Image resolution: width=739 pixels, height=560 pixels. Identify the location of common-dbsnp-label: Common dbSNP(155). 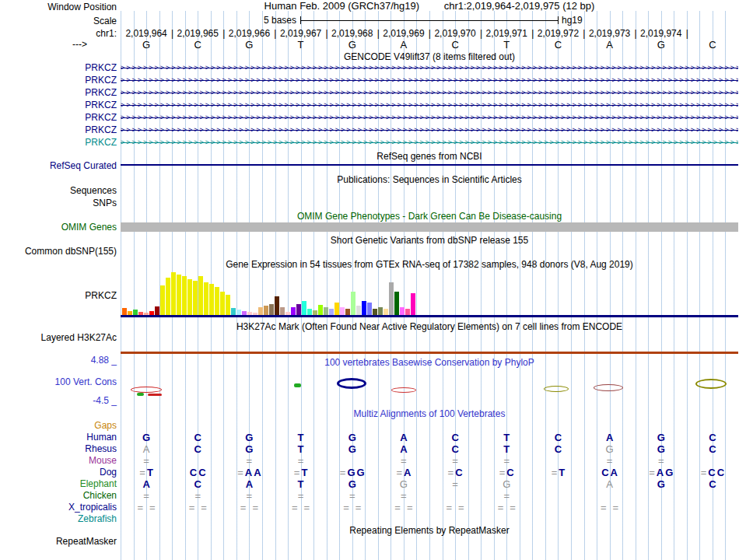
(58, 251).